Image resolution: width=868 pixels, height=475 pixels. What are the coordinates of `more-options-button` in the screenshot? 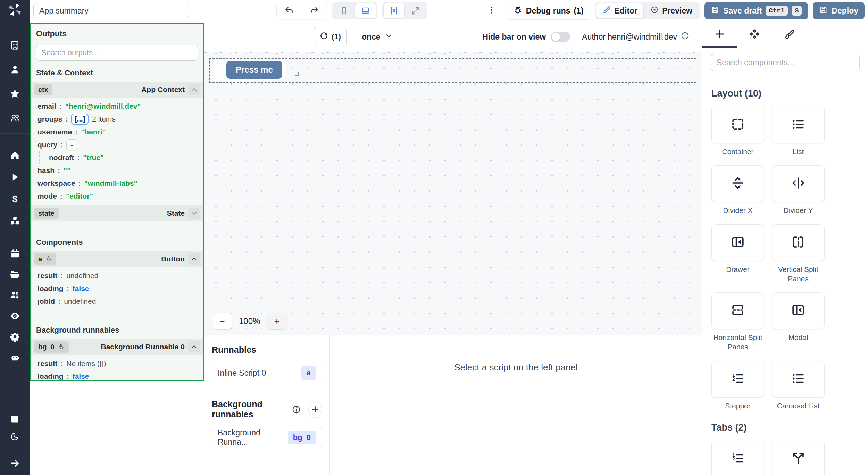 It's located at (492, 11).